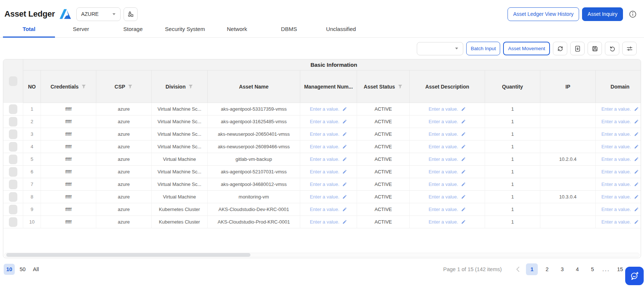 The image size is (644, 287). What do you see at coordinates (133, 31) in the screenshot?
I see `tab-storage: Storage` at bounding box center [133, 31].